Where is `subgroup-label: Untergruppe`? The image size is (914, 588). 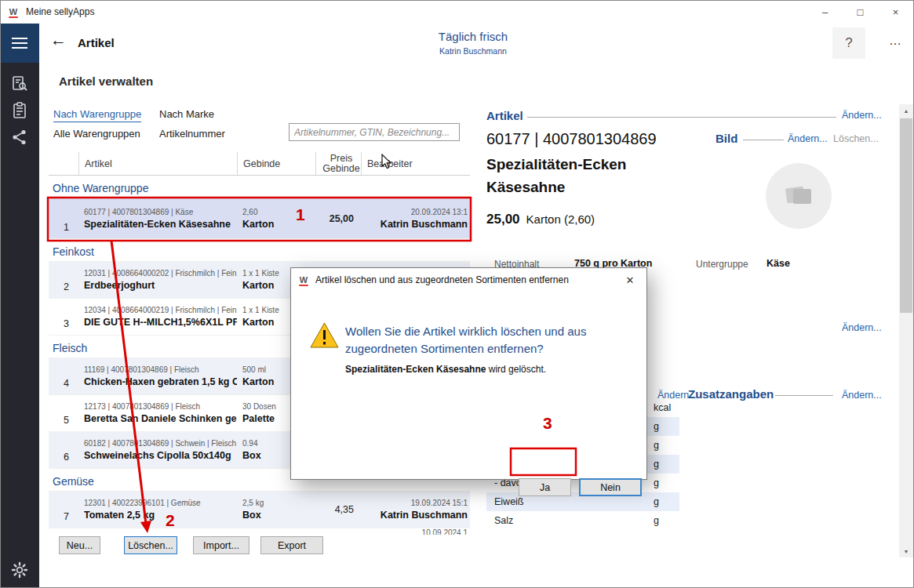
subgroup-label: Untergruppe is located at coordinates (722, 264).